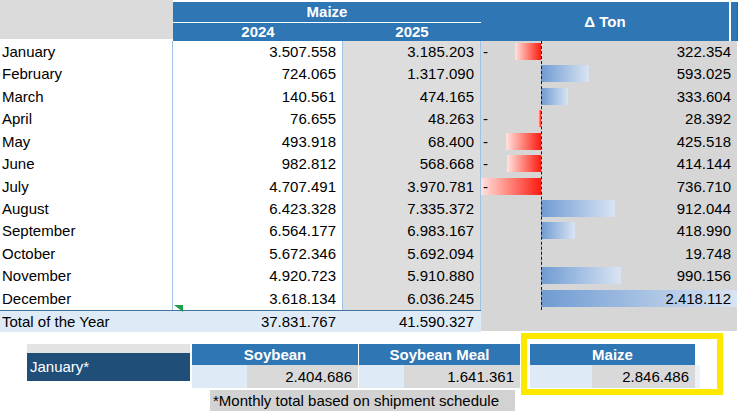 Image resolution: width=741 pixels, height=415 pixels. Describe the element at coordinates (368, 98) in the screenshot. I see `table-row: March140.561474.165333.604` at that location.